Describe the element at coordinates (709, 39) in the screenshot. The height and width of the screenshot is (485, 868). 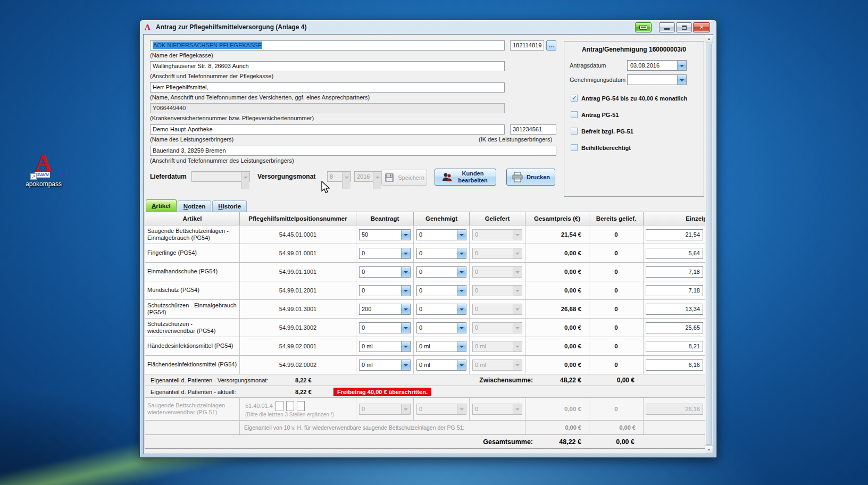
I see `scroll-up-icon: ▲` at that location.